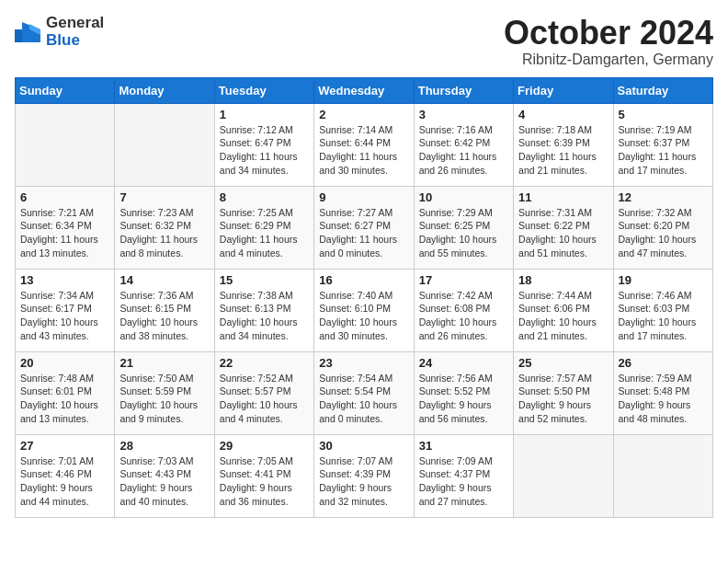 Image resolution: width=728 pixels, height=563 pixels. Describe the element at coordinates (165, 227) in the screenshot. I see `calendar-cell: 7Sunrise: 7:23 AMSunset: 6:32 PMDaylight…` at that location.